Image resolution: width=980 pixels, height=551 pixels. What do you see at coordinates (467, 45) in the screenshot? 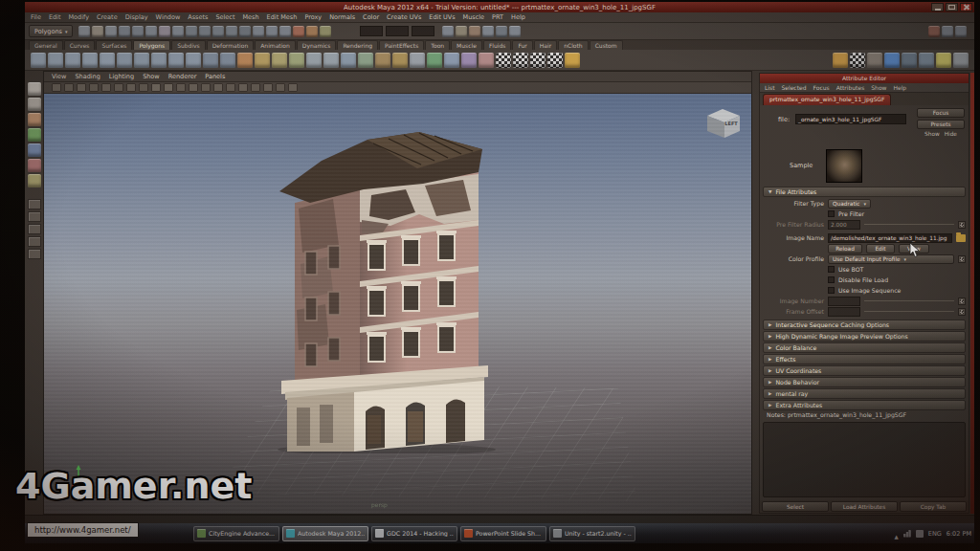
I see `shelf-tab-muscle: Muscle` at bounding box center [467, 45].